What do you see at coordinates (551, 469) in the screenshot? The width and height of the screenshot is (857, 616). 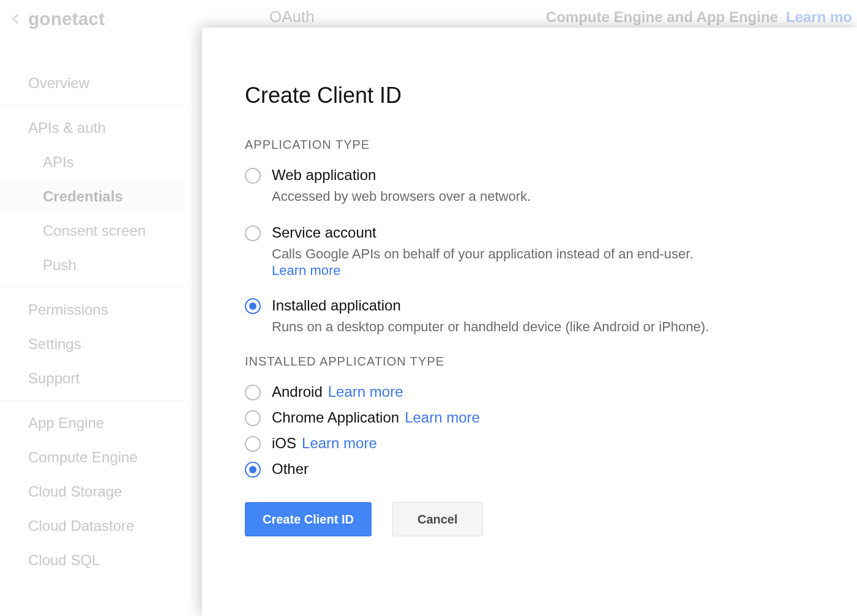 I see `installed-type-other: Other` at bounding box center [551, 469].